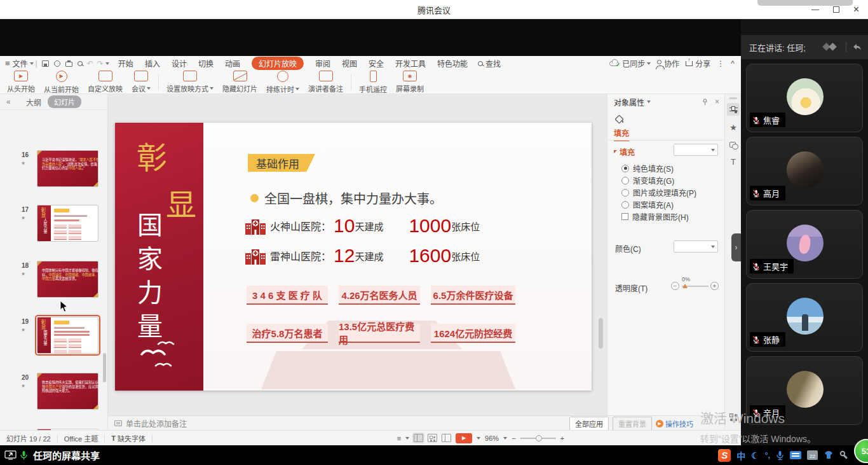 The image size is (868, 465). I want to click on ime-toolbox-icon, so click(844, 455).